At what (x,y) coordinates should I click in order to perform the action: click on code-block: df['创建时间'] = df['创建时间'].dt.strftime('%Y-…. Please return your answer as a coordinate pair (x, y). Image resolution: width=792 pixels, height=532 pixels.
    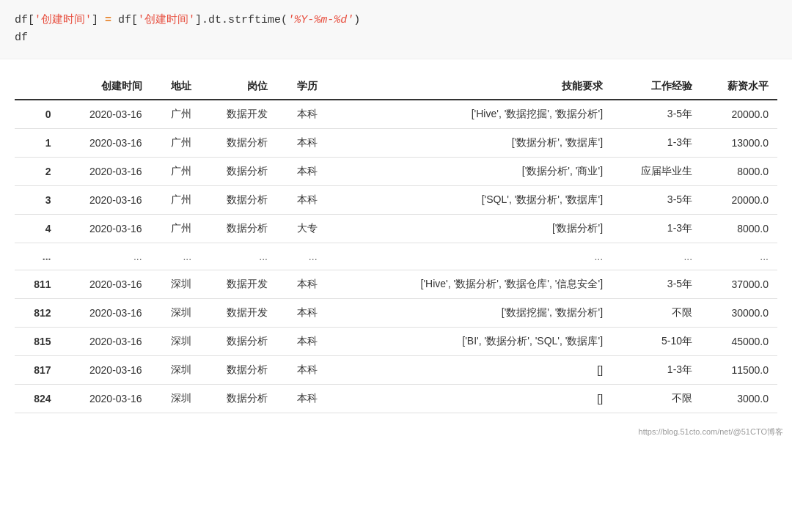
    Looking at the image, I should click on (396, 29).